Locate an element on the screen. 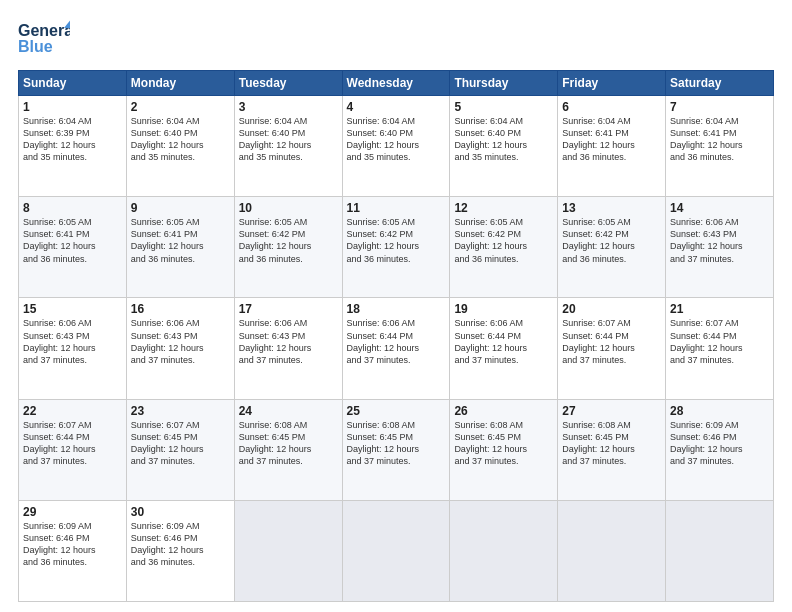  day-number: 7 is located at coordinates (720, 107).